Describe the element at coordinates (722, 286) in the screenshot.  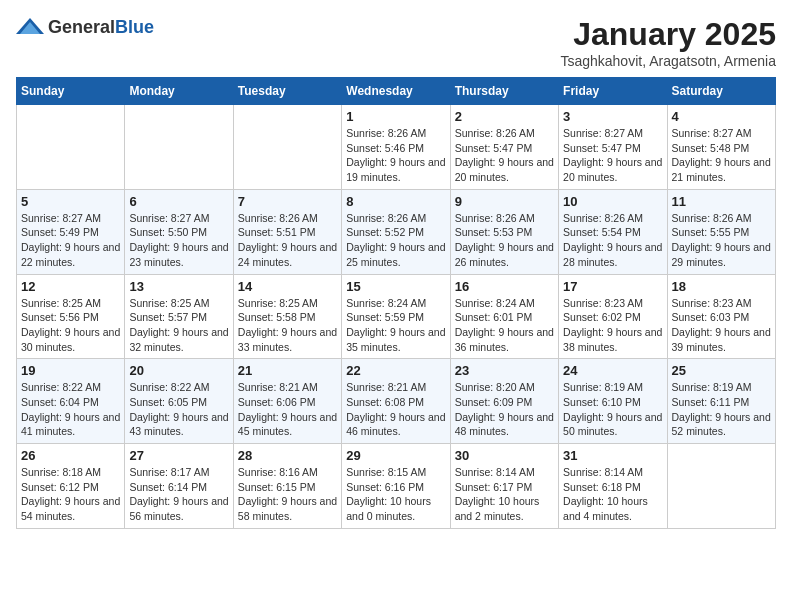
I see `day-number: 18` at that location.